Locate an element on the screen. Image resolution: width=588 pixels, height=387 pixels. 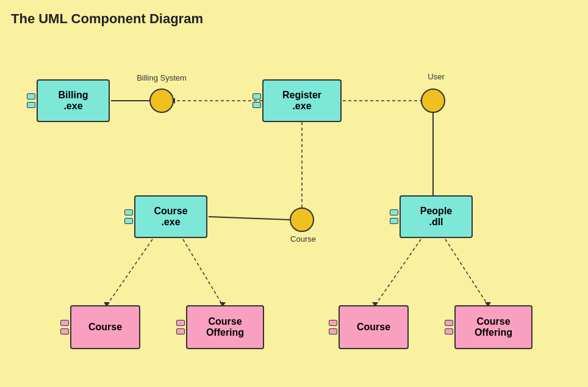
course2-label: Course is located at coordinates (373, 327).